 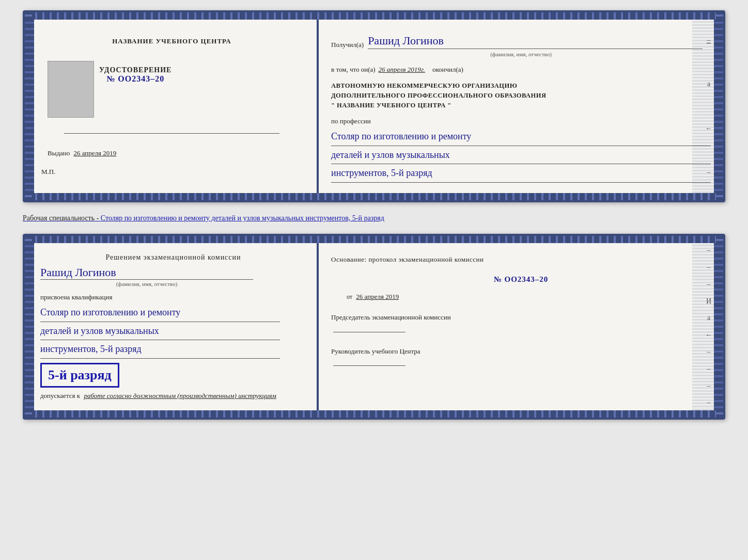 What do you see at coordinates (49, 172) in the screenshot?
I see `mp-label: М.П.` at bounding box center [49, 172].